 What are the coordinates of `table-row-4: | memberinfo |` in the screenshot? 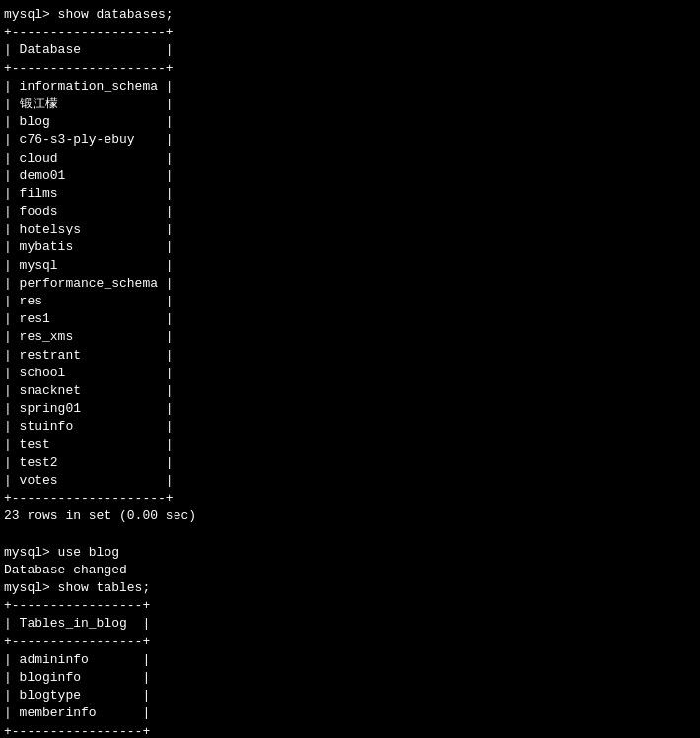 It's located at (350, 713).